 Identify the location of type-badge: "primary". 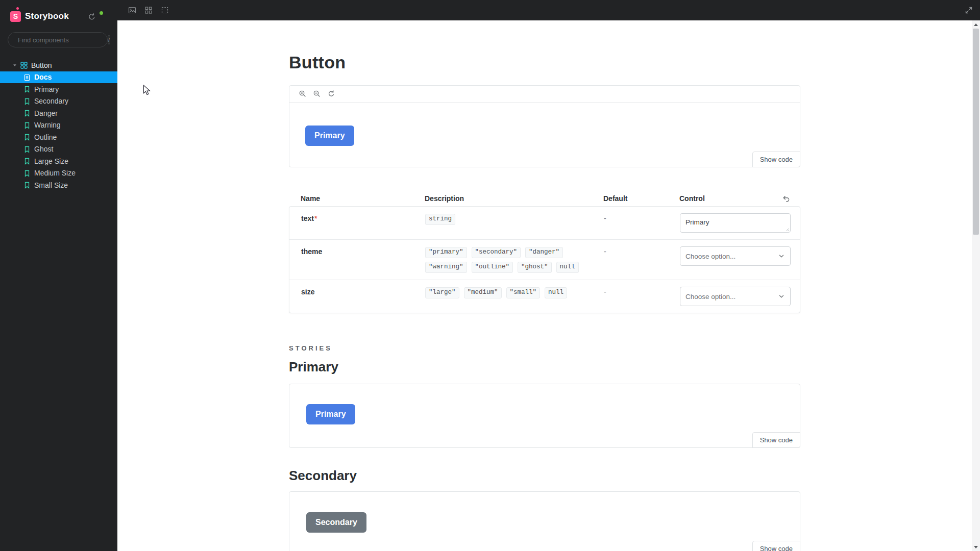
(446, 253).